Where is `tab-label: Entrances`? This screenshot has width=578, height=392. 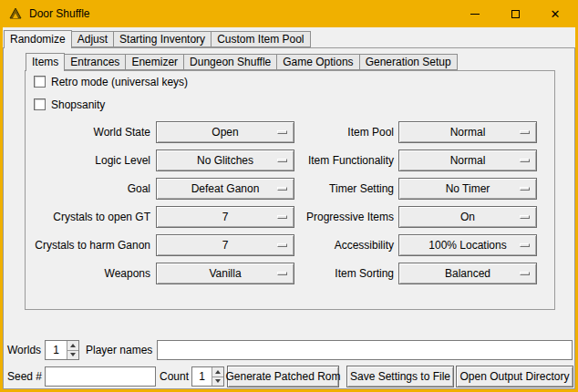
tab-label: Entrances is located at coordinates (95, 62).